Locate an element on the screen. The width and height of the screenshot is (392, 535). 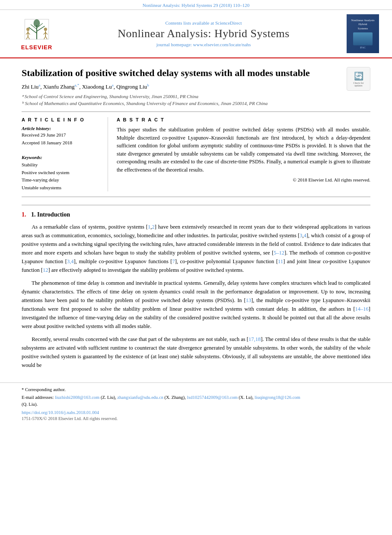
article-info-panel: A R T I C L E I N F O Article history: R… is located at coordinates (65, 154).